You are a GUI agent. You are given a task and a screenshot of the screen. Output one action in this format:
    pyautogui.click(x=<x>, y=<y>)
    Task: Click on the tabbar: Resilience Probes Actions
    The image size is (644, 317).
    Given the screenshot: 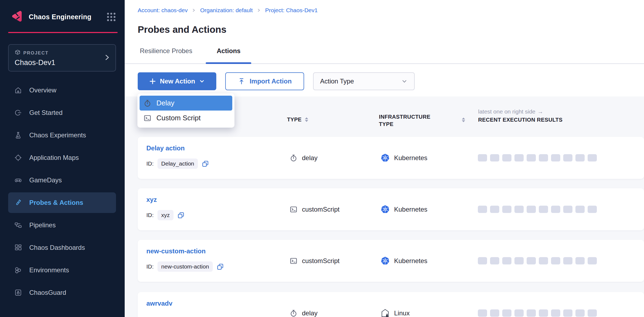 What is the action you would take?
    pyautogui.click(x=190, y=56)
    